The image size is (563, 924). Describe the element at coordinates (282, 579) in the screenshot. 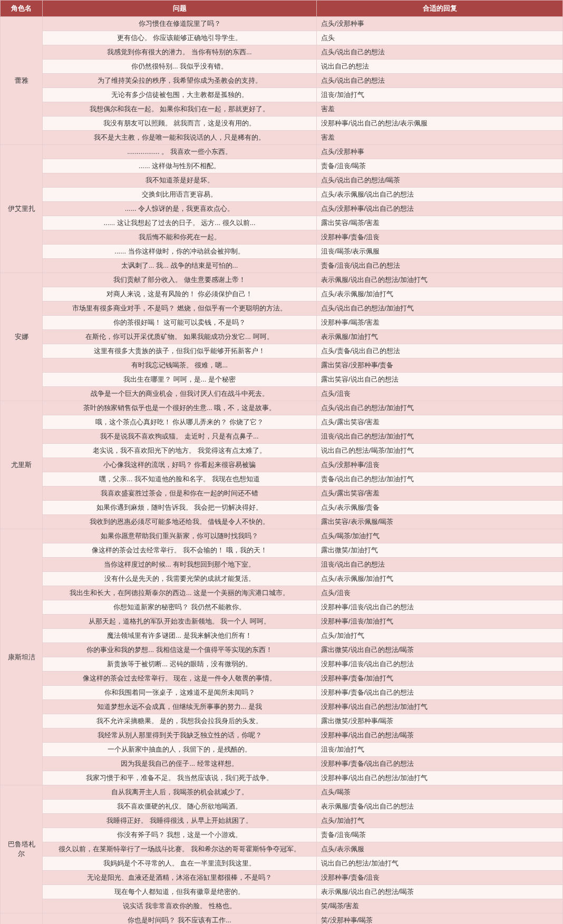

I see `table-row: 没有什么是先天的，我需要光荣的成就才能复活。点头/表示佩服/加油打气` at that location.